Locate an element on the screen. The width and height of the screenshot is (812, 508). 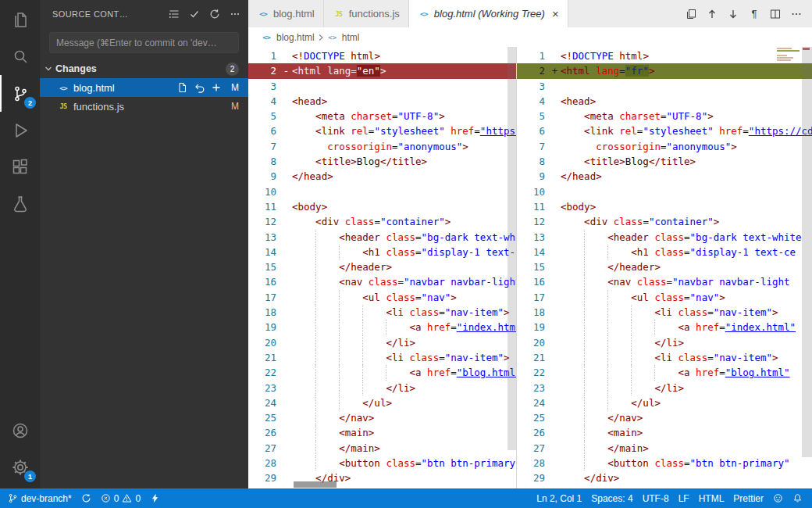
git-branch-item: dev-branch* is located at coordinates (38, 499).